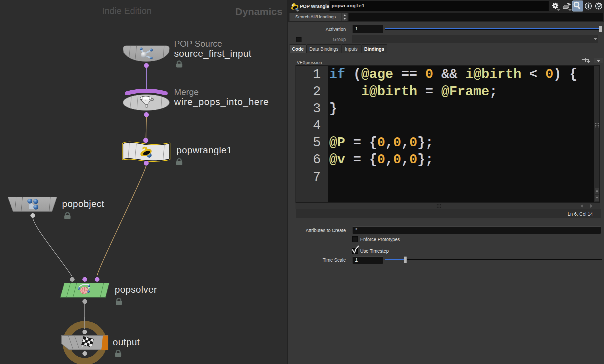 This screenshot has height=364, width=604. Describe the element at coordinates (136, 289) in the screenshot. I see `svg-text: popsolver` at that location.